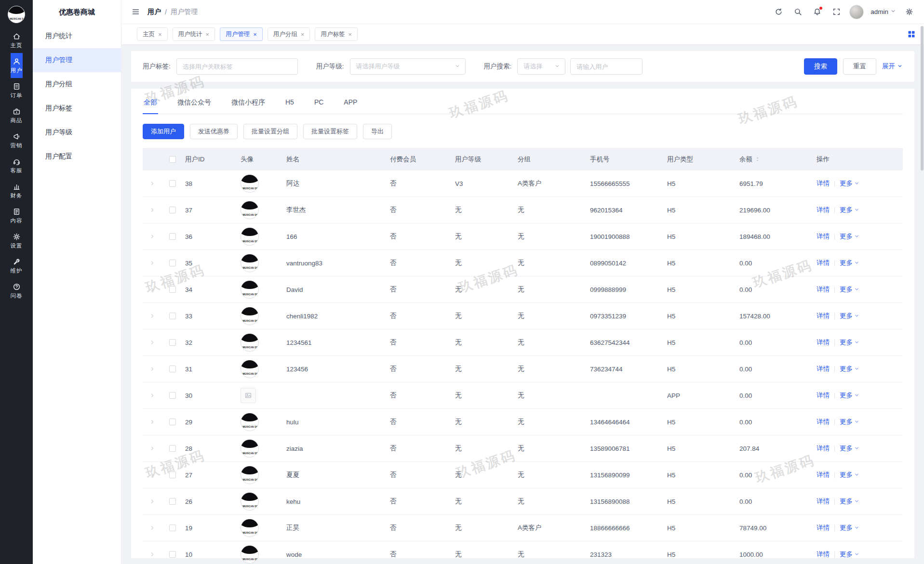 This screenshot has width=924, height=564. I want to click on vertical-scrollbar, so click(922, 282).